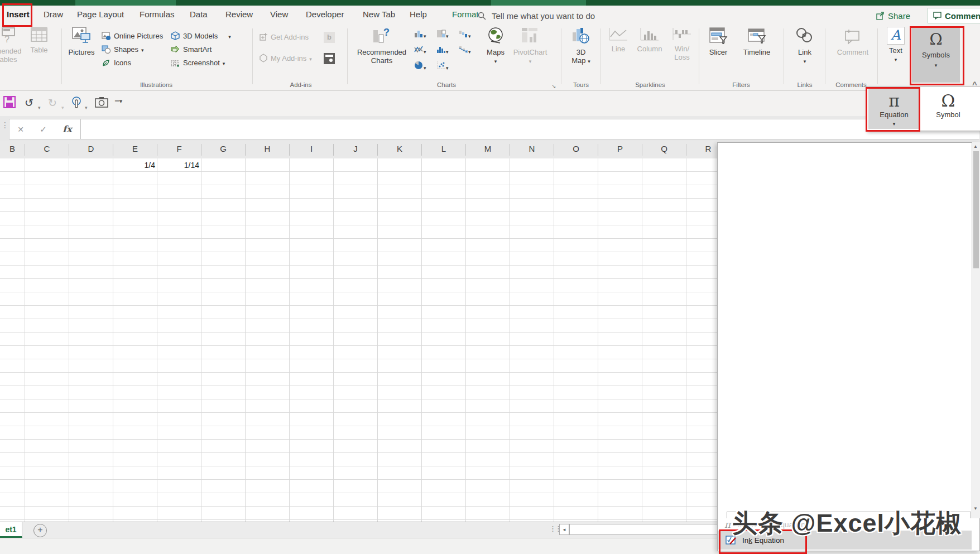 This screenshot has height=554, width=980. Describe the element at coordinates (284, 37) in the screenshot. I see `get-add-ins-button: Get Add-ins` at that location.